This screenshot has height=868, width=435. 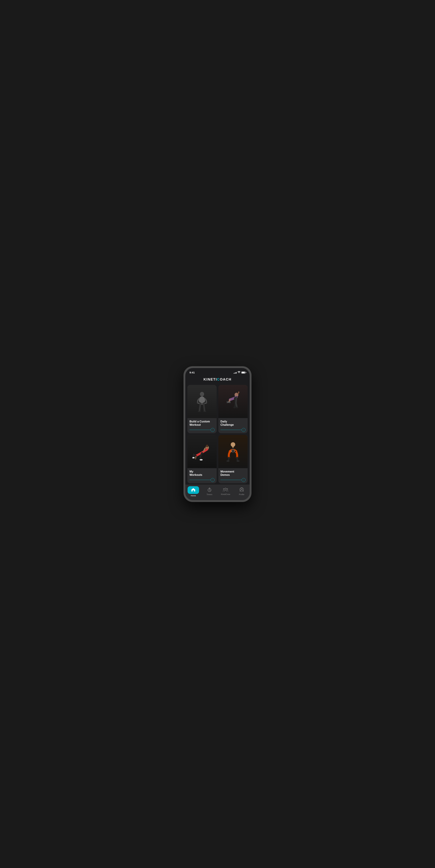 I want to click on card-3-arrow: ›, so click(x=212, y=480).